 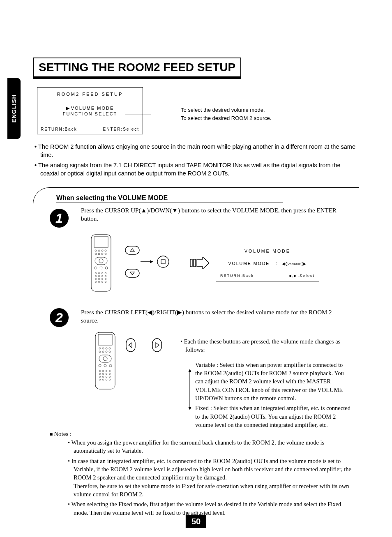 I want to click on step2-figure, so click(x=132, y=361).